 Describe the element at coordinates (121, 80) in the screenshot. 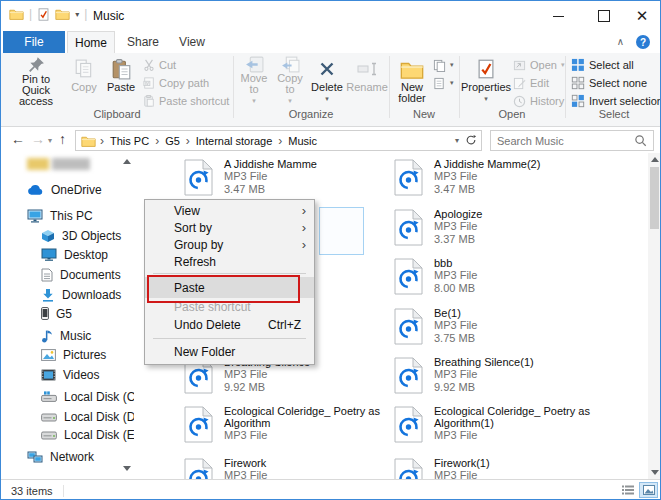

I see `paste-button: Paste` at that location.